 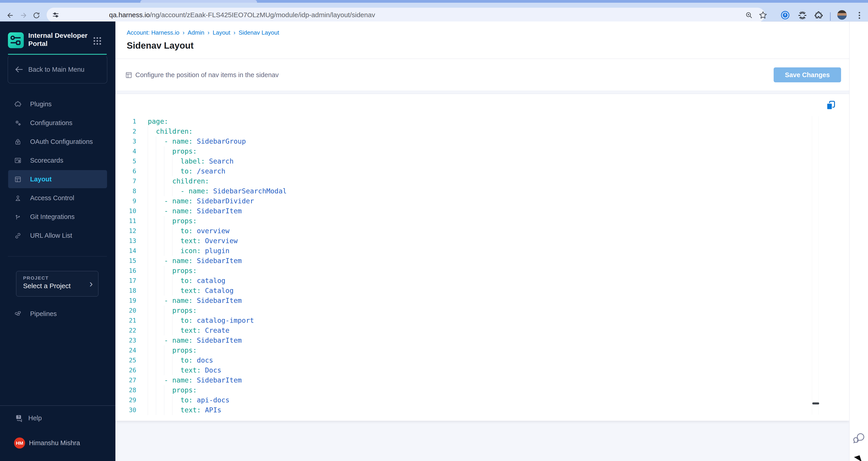 What do you see at coordinates (58, 160) in the screenshot?
I see `sidebar-item-scorecards: Scorecards` at bounding box center [58, 160].